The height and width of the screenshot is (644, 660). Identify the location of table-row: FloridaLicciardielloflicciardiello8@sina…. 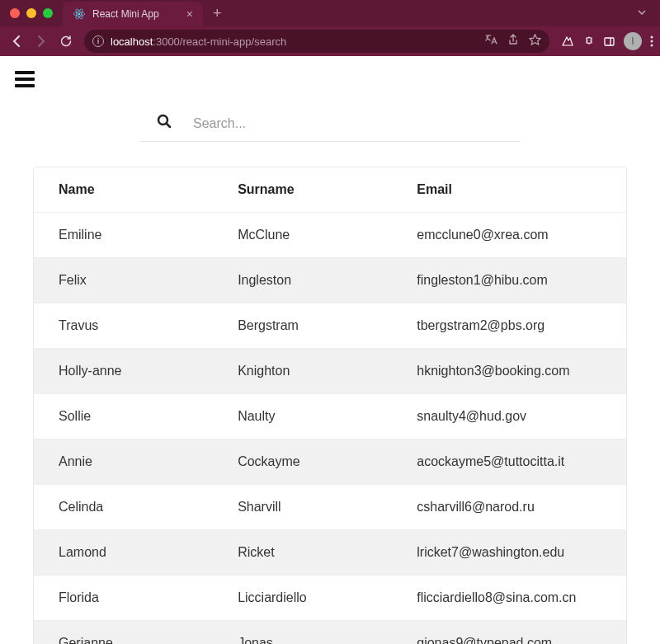
(330, 599).